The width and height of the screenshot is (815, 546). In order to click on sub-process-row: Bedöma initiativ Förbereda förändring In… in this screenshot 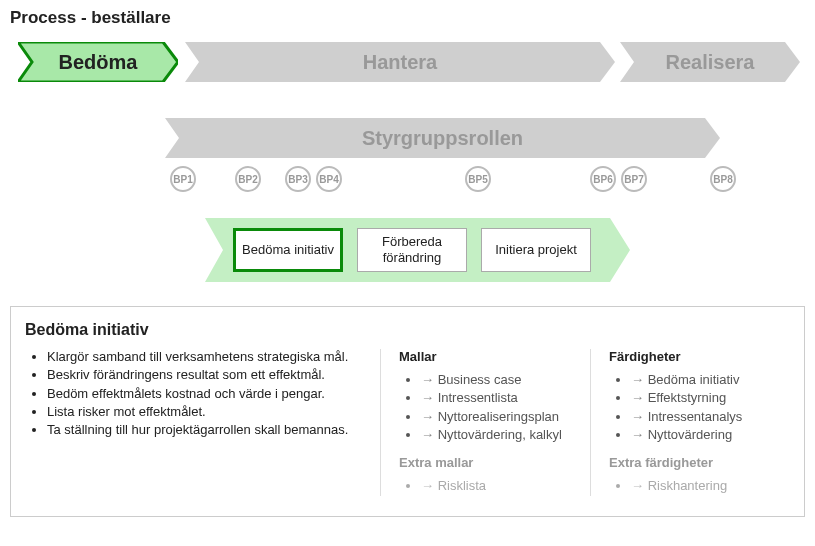, I will do `click(408, 250)`.